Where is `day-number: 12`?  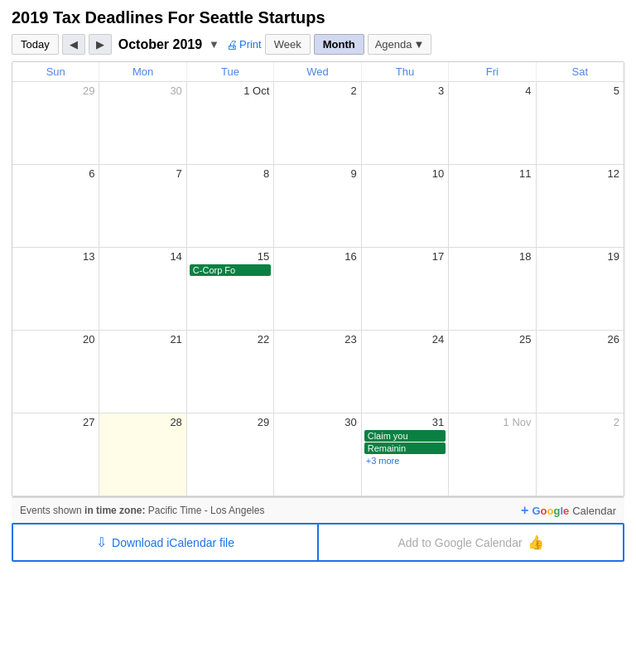 day-number: 12 is located at coordinates (580, 174).